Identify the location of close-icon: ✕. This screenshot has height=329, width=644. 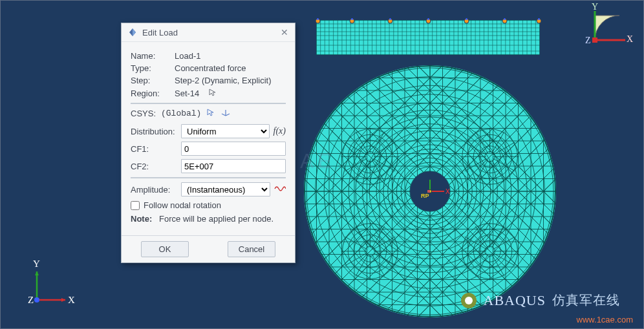
(284, 32).